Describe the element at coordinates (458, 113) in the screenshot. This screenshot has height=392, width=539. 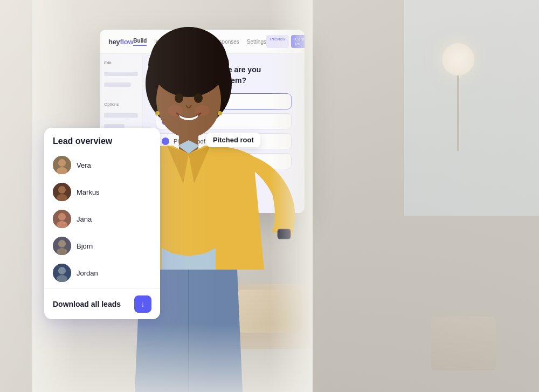
I see `lamp-pole` at that location.